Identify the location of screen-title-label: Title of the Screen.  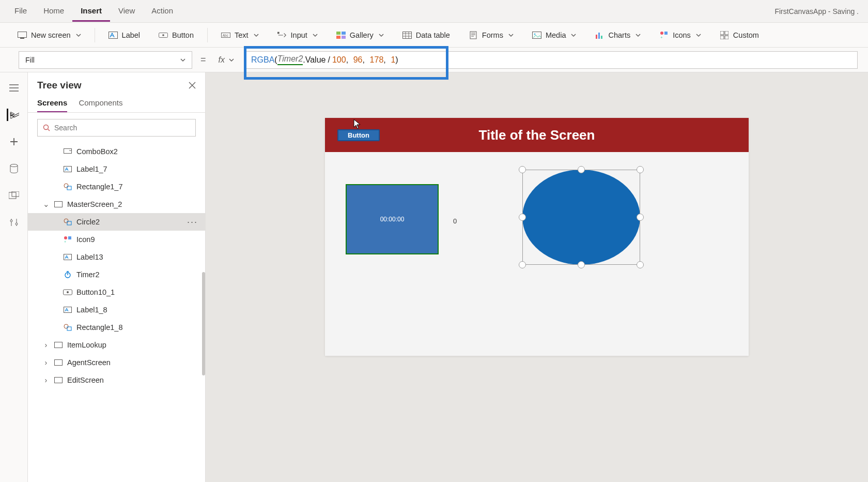
(537, 135).